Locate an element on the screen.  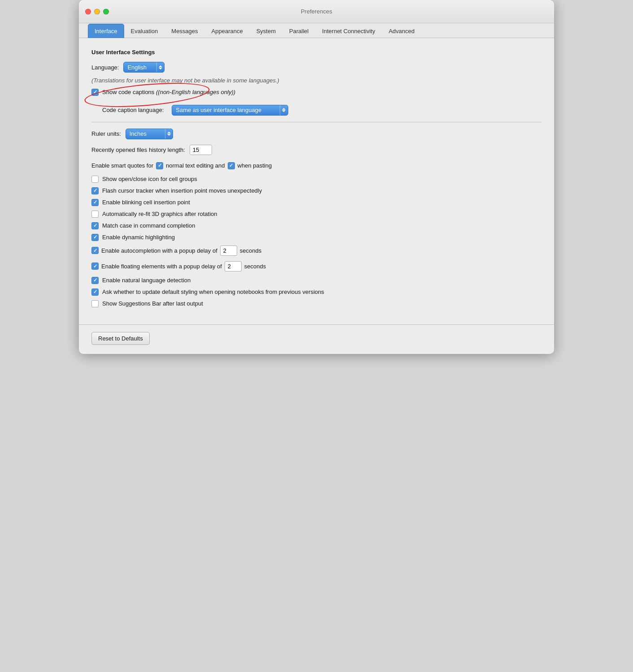
blinking-cell-checkbox is located at coordinates (95, 202).